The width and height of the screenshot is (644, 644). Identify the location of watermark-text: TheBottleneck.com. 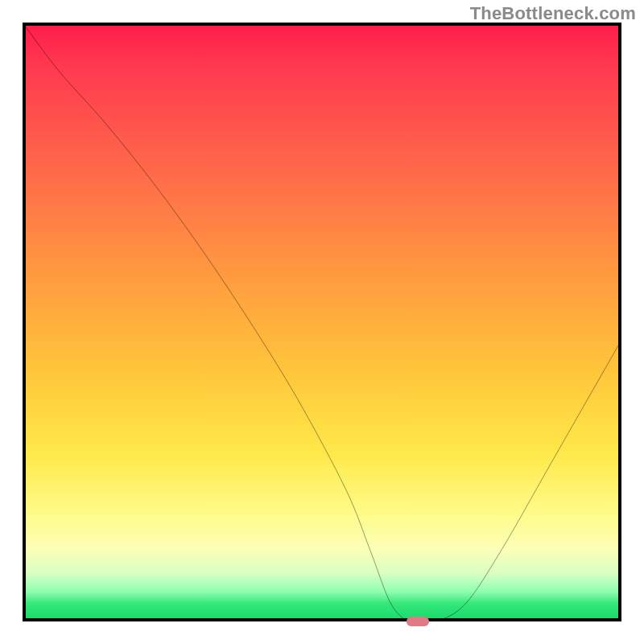
(553, 14).